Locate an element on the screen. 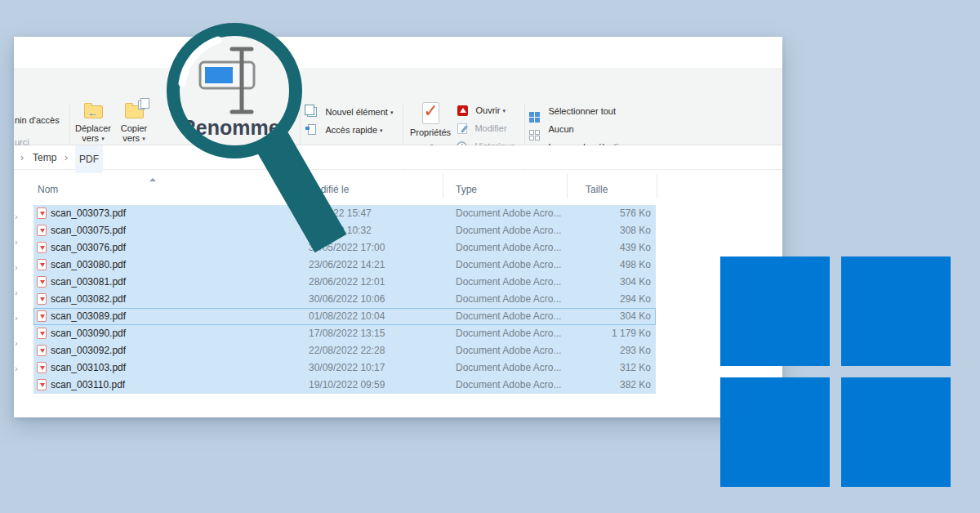 This screenshot has height=513, width=980. adobe-acrobat-icon is located at coordinates (462, 111).